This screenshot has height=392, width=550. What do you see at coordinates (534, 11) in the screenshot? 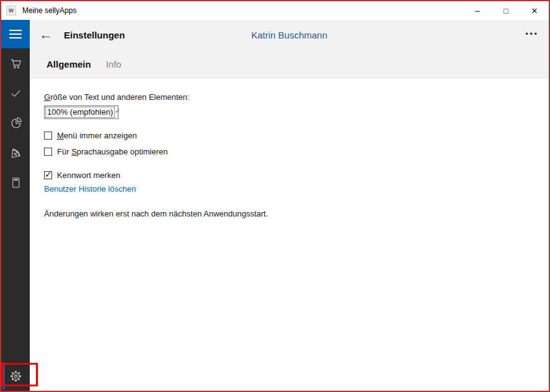
I see `close-button: ✕` at bounding box center [534, 11].